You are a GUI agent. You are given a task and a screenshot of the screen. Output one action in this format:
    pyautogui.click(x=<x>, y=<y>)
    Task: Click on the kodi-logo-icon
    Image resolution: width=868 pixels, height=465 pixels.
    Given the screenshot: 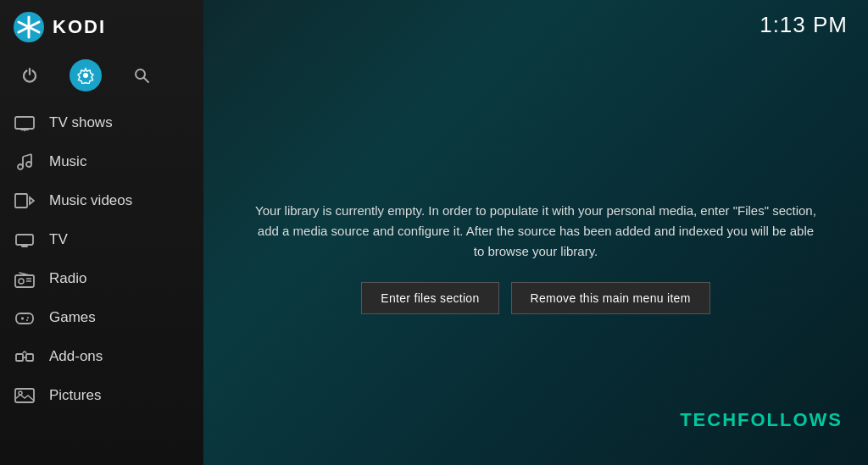 What is the action you would take?
    pyautogui.click(x=29, y=27)
    